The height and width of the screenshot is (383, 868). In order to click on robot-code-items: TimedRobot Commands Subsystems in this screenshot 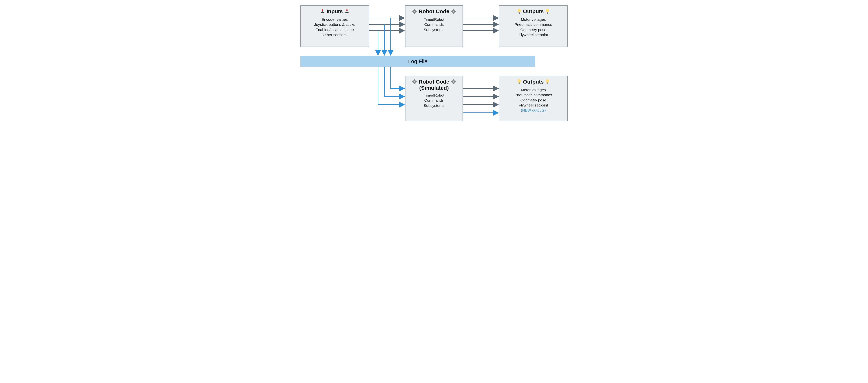, I will do `click(434, 25)`.